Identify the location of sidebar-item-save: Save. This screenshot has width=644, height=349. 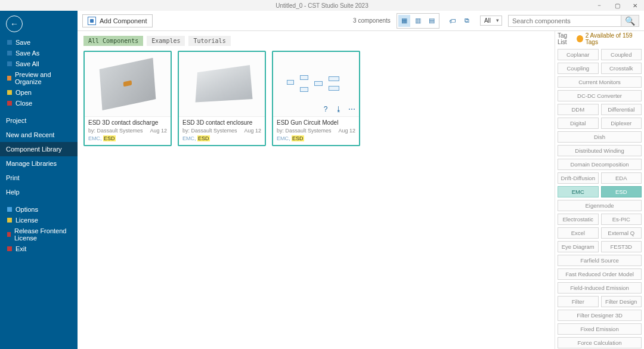
(39, 42).